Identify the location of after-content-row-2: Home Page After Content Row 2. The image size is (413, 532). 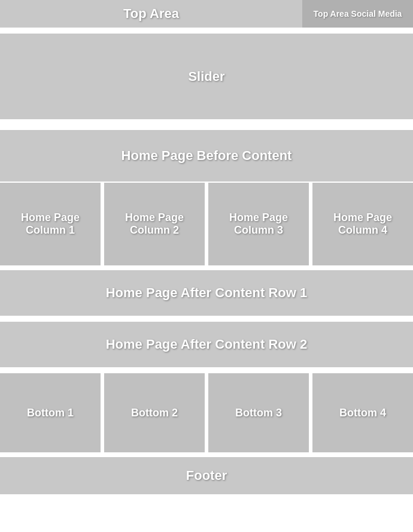
(206, 345).